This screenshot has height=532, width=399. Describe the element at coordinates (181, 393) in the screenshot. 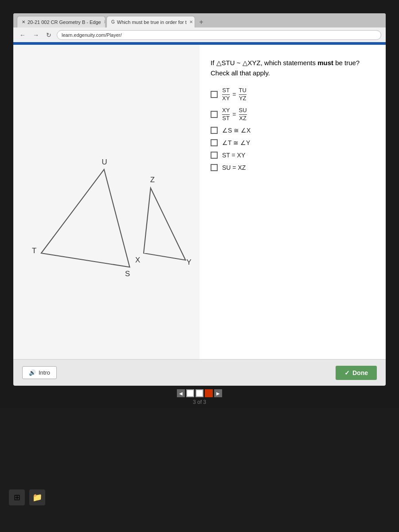

I see `prev-page-button: ◀` at that location.